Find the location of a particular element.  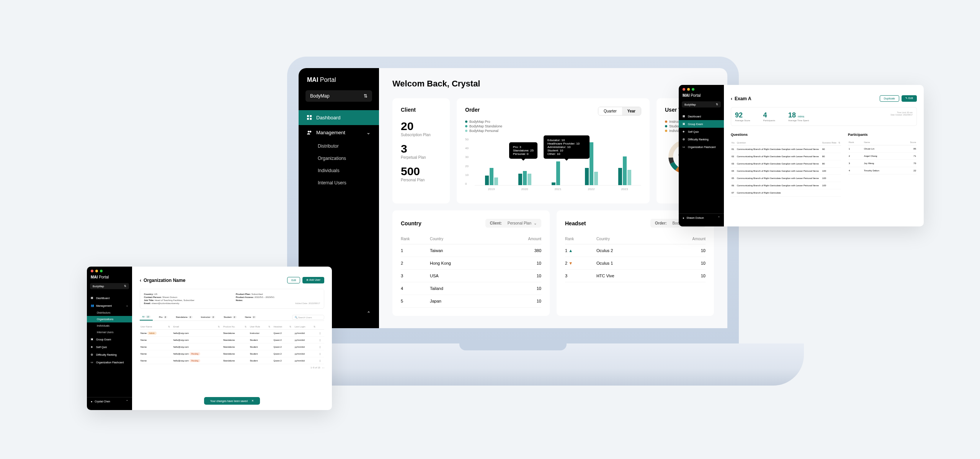

table-row: 4Timothy Dalton22 is located at coordinates (882, 171).